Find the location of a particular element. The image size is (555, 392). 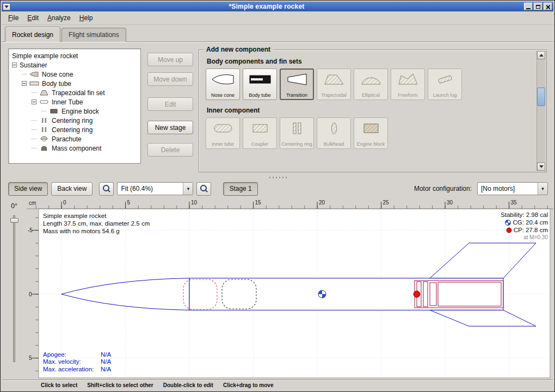

delete-button: Delete is located at coordinates (170, 150).